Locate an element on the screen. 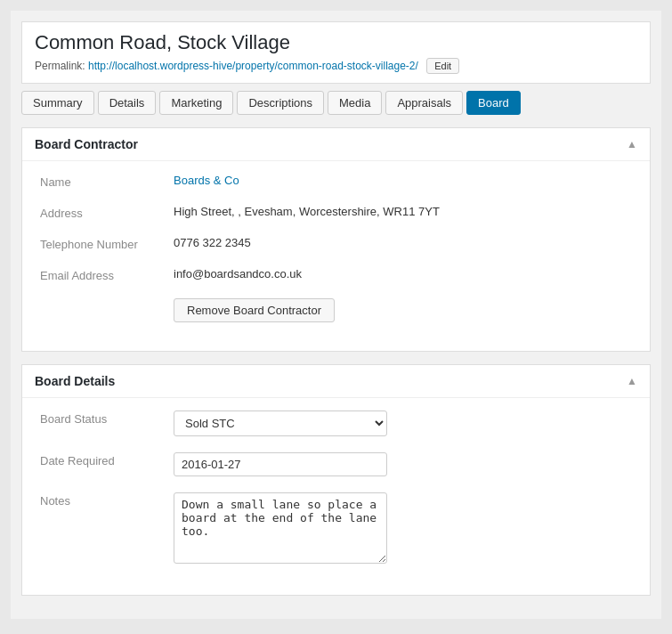 This screenshot has width=672, height=634. email-row: Email Address info@boardsandco.co.uk is located at coordinates (336, 274).